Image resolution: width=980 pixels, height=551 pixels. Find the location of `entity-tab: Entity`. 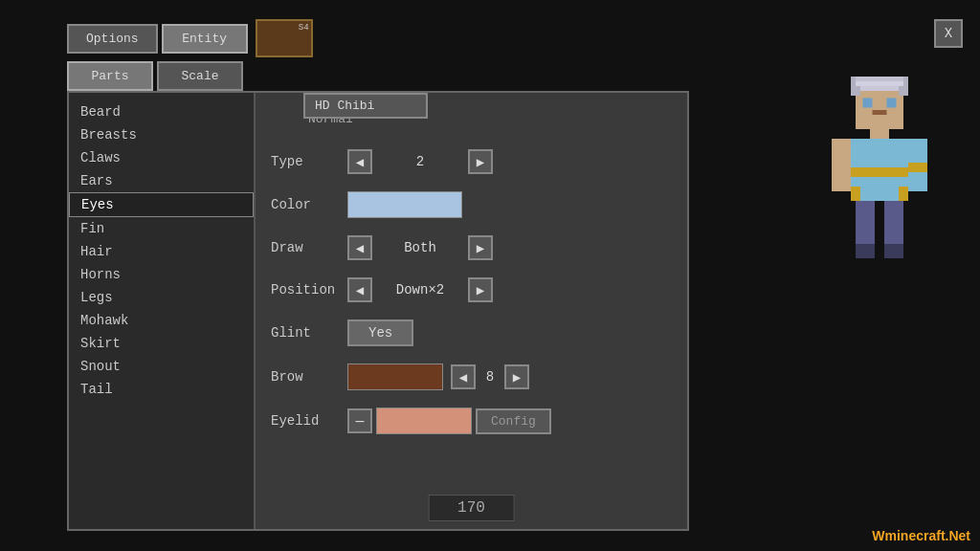

entity-tab: Entity is located at coordinates (205, 38).